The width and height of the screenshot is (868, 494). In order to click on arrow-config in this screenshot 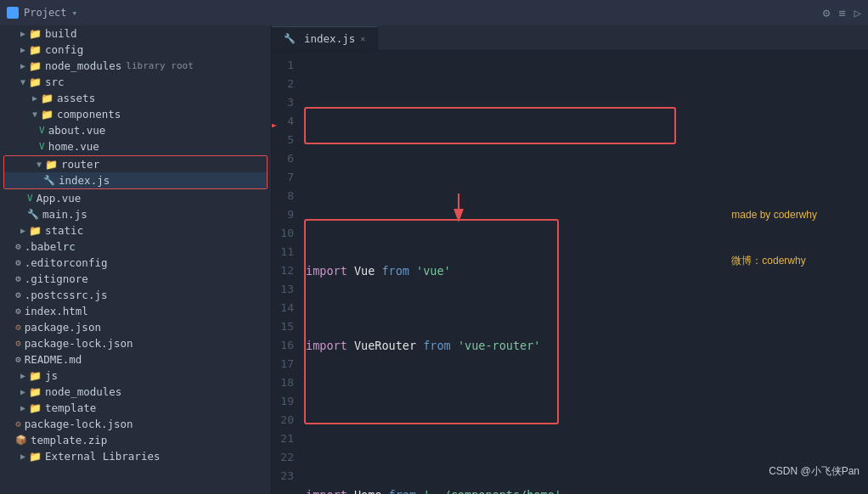, I will do `click(23, 49)`.